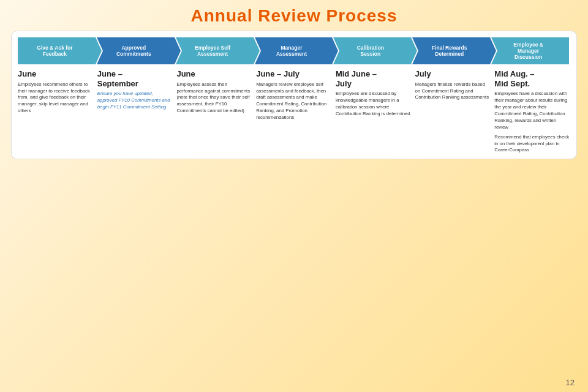  What do you see at coordinates (530, 51) in the screenshot?
I see `step-arrow-6: Employee & Manager Discussion` at bounding box center [530, 51].